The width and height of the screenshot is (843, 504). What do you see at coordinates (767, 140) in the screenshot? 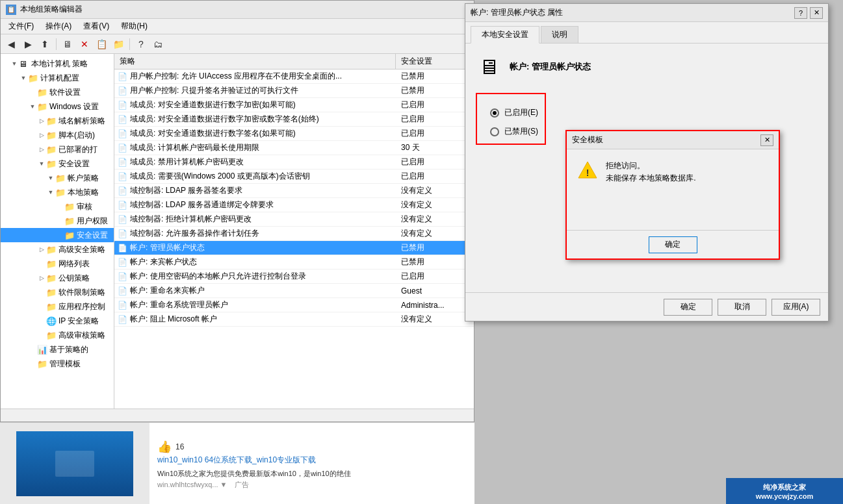
I see `alert-close-btn: ✕` at bounding box center [767, 140].